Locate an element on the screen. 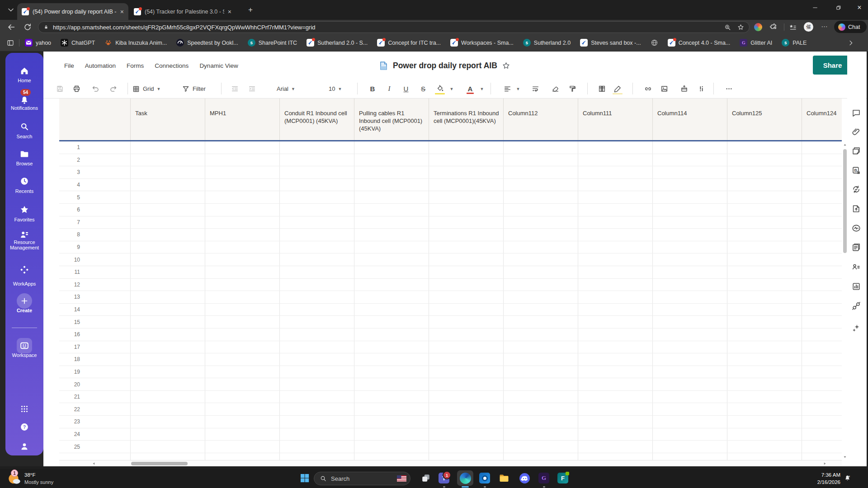 The image size is (868, 488). menu-item-dynamic-view: Dynamic View is located at coordinates (219, 66).